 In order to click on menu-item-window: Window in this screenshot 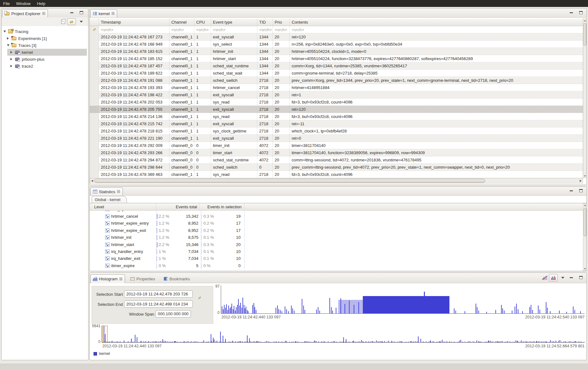, I will do `click(23, 4)`.